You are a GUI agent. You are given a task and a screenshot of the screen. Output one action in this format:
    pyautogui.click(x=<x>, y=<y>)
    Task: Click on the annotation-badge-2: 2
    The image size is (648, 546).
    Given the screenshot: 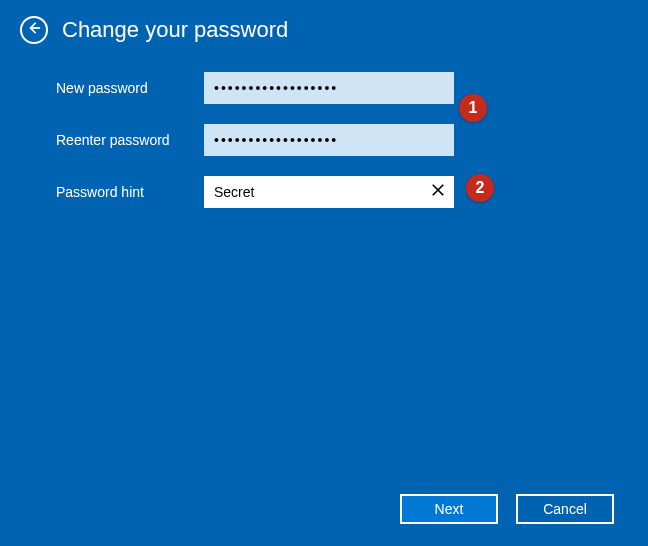 What is the action you would take?
    pyautogui.click(x=480, y=188)
    